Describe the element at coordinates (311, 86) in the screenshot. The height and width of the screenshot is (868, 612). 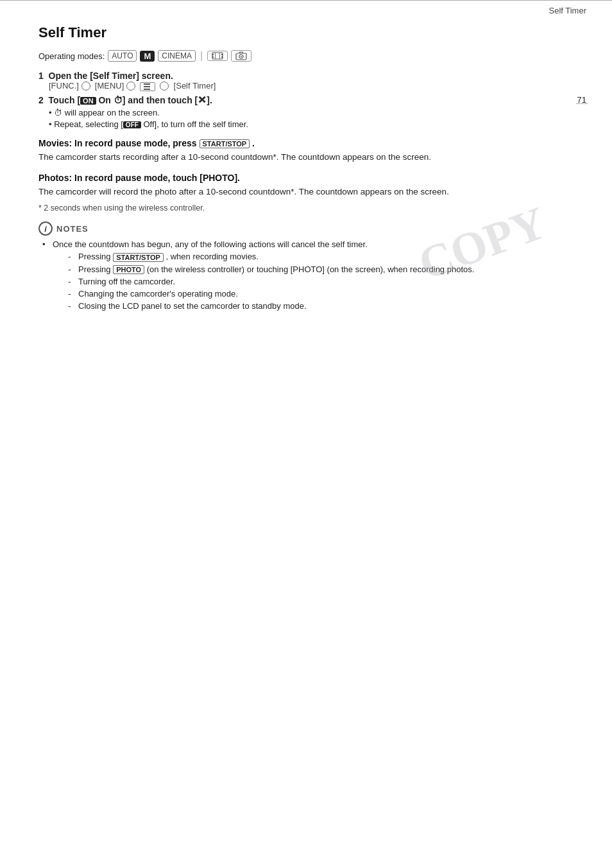
I see `step-1-sub: [FUNC.] [MENU] [Self Timer]` at that location.